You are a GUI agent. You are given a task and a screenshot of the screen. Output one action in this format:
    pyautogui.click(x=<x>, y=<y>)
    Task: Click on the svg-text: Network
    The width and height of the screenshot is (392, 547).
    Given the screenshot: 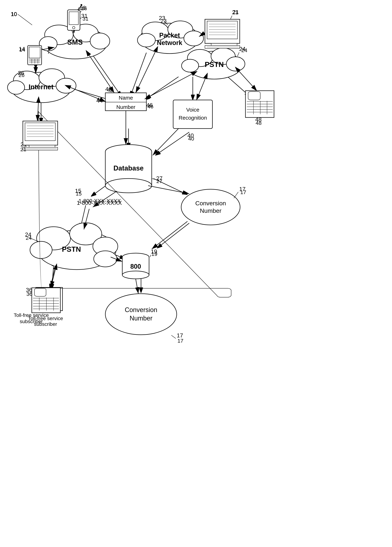 What is the action you would take?
    pyautogui.click(x=170, y=43)
    